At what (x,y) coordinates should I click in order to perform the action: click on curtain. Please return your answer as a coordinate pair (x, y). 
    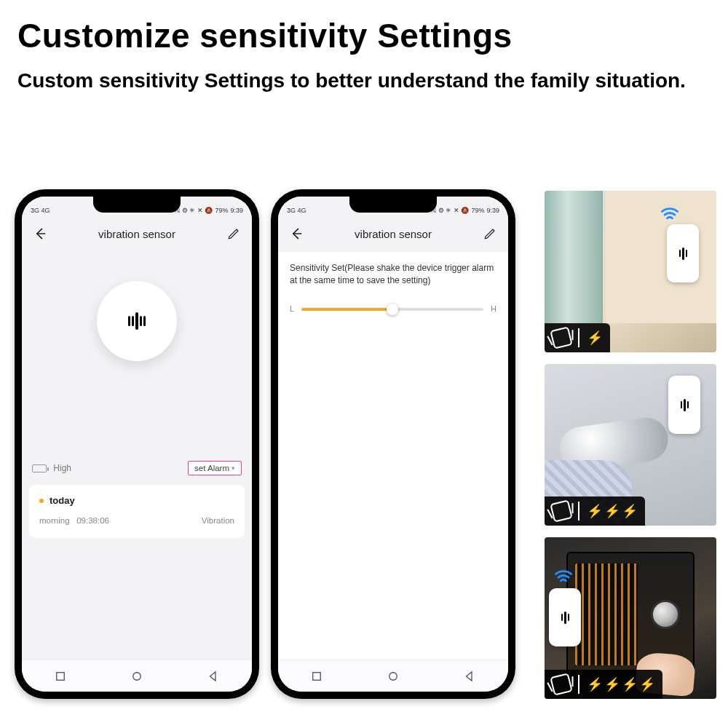
    Looking at the image, I should click on (574, 257).